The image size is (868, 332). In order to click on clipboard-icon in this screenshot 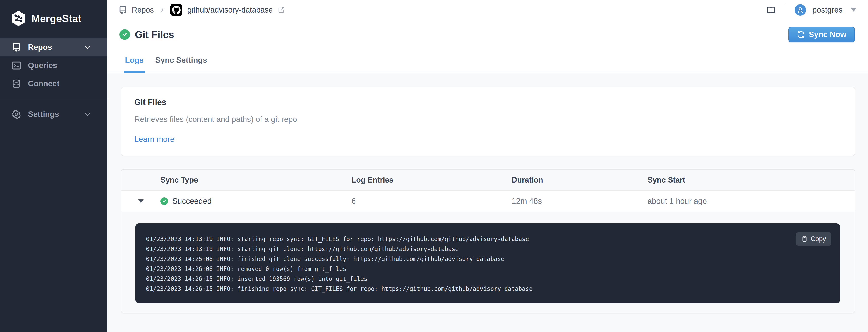, I will do `click(805, 239)`.